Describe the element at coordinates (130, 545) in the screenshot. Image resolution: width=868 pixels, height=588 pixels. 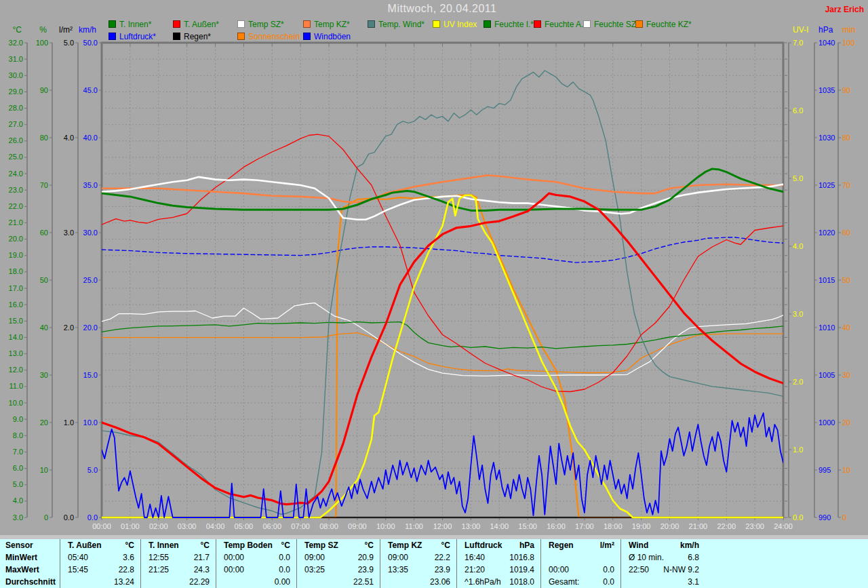
I see `cell-right: °C` at that location.